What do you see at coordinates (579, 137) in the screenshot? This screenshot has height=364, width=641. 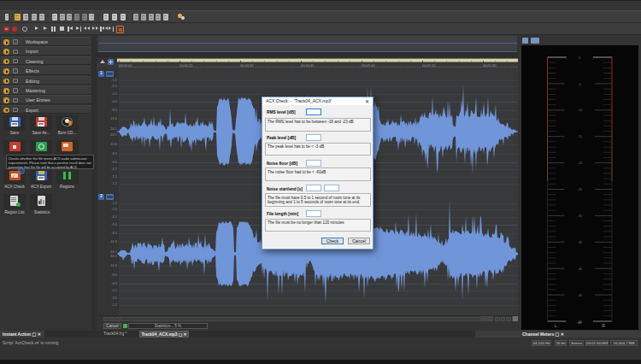 I see `svg-text: -15` at bounding box center [579, 137].